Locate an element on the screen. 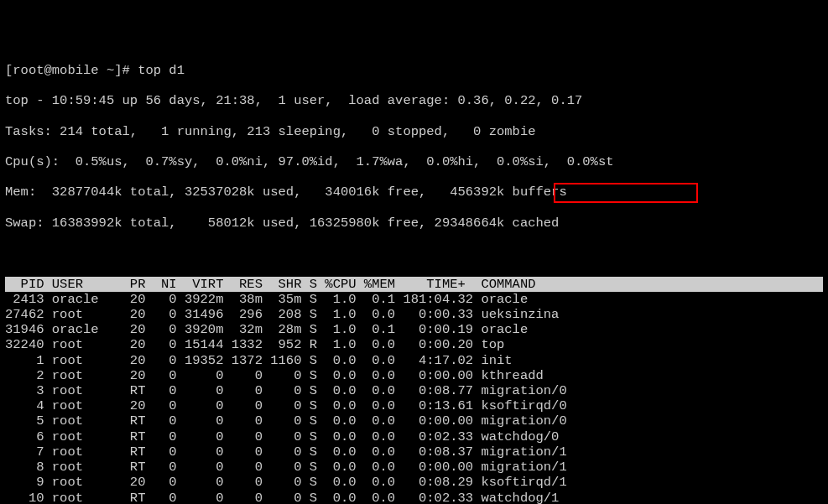 The width and height of the screenshot is (828, 504). summary-mem: Mem: 32877044k total, 32537028k used, 34… is located at coordinates (416, 192).